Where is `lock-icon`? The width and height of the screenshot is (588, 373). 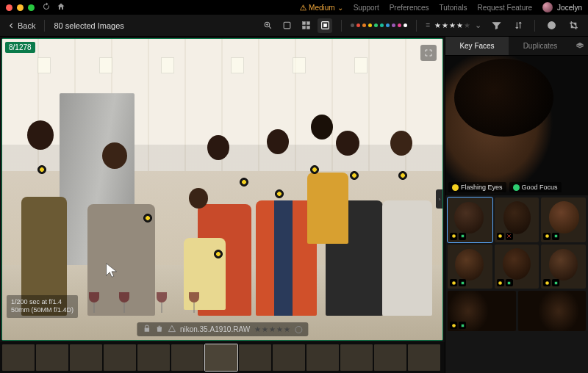 lock-icon is located at coordinates (147, 329).